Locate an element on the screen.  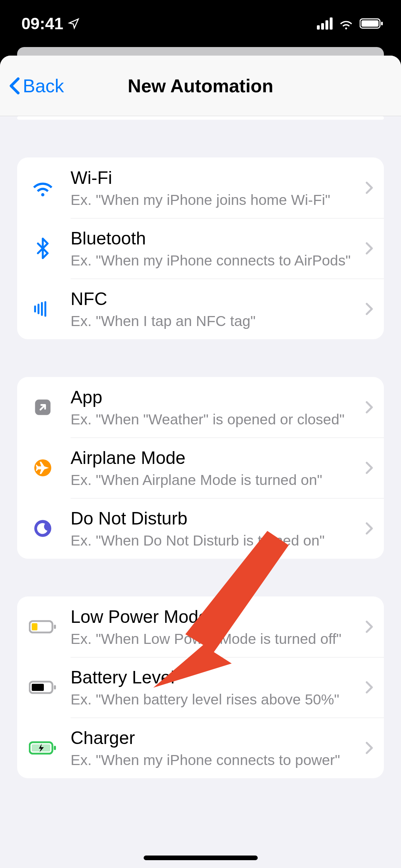
airplane-icon is located at coordinates (43, 468).